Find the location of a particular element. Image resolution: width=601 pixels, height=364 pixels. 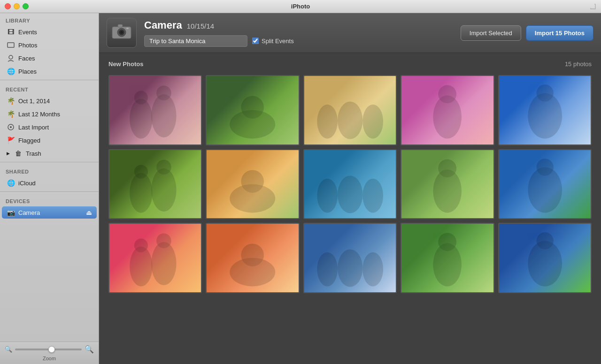

flag-icon: 🚩 is located at coordinates (11, 140).